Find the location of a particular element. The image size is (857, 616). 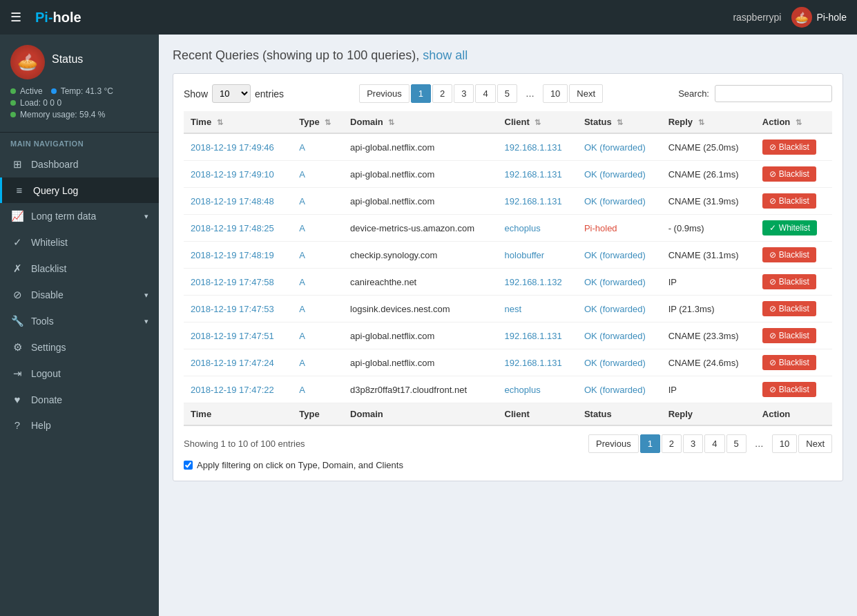

cell-action: ✓ Whitelist is located at coordinates (794, 228).